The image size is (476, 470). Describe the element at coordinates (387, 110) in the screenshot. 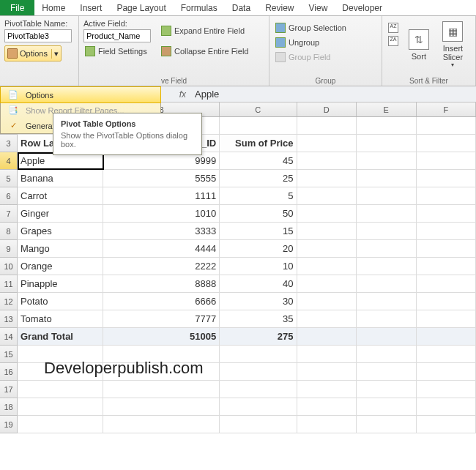

I see `col-header-E: E` at that location.